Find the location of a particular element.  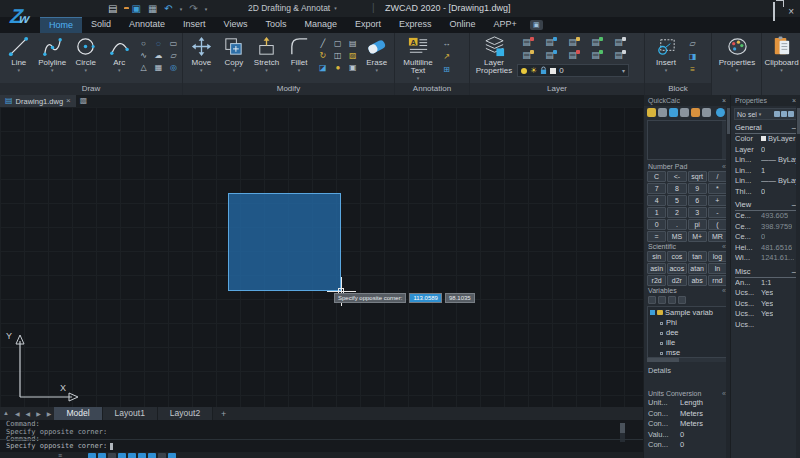

tree-expander-icon is located at coordinates (652, 312).